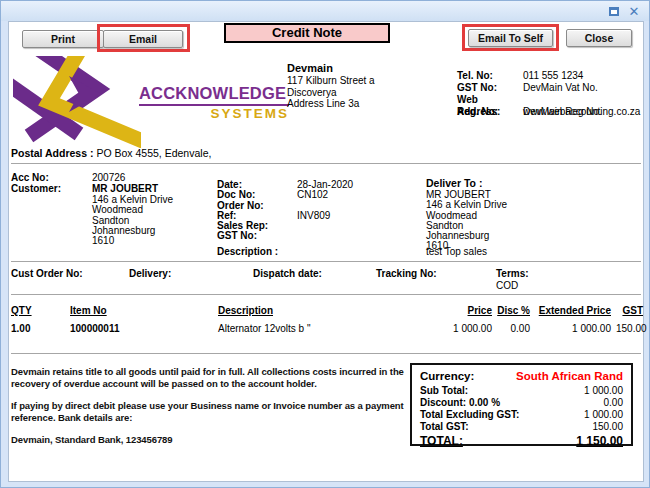  Describe the element at coordinates (466, 246) in the screenshot. I see `deliver-to-line: 1610` at that location.